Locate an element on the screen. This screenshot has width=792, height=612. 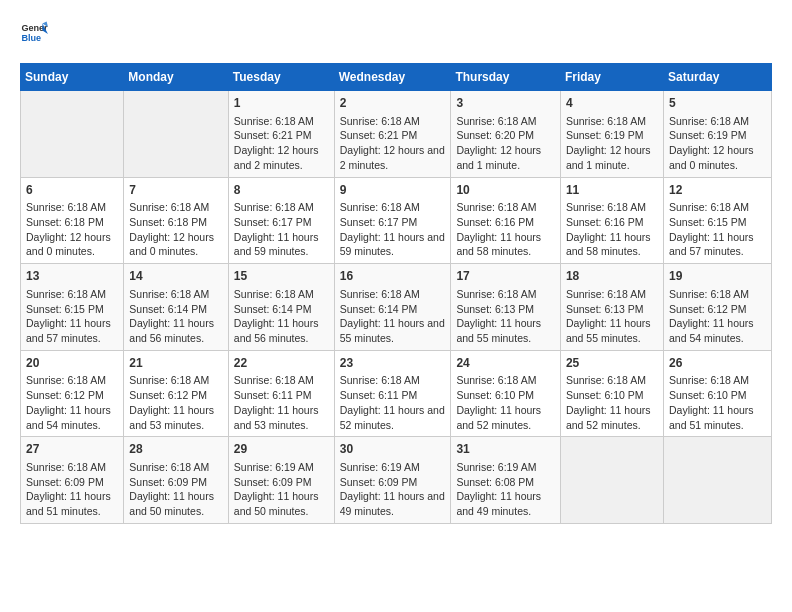
day-number: 9 is located at coordinates (393, 190).